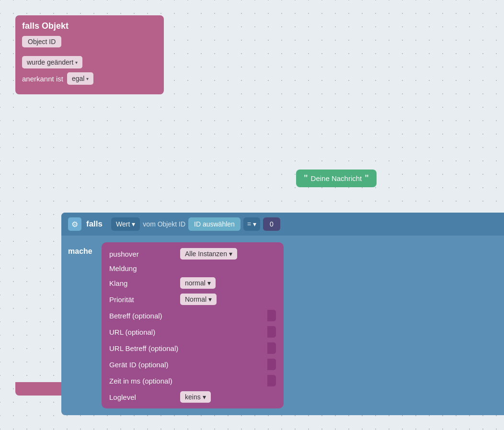 The image size is (504, 430). What do you see at coordinates (195, 397) in the screenshot?
I see `loglevel-dropdown: keins ▾` at bounding box center [195, 397].